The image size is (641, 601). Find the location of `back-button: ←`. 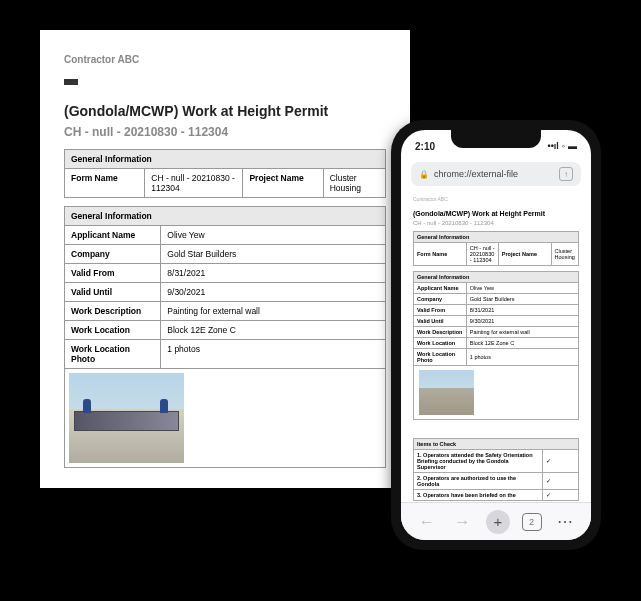

back-button: ← is located at coordinates (427, 522).